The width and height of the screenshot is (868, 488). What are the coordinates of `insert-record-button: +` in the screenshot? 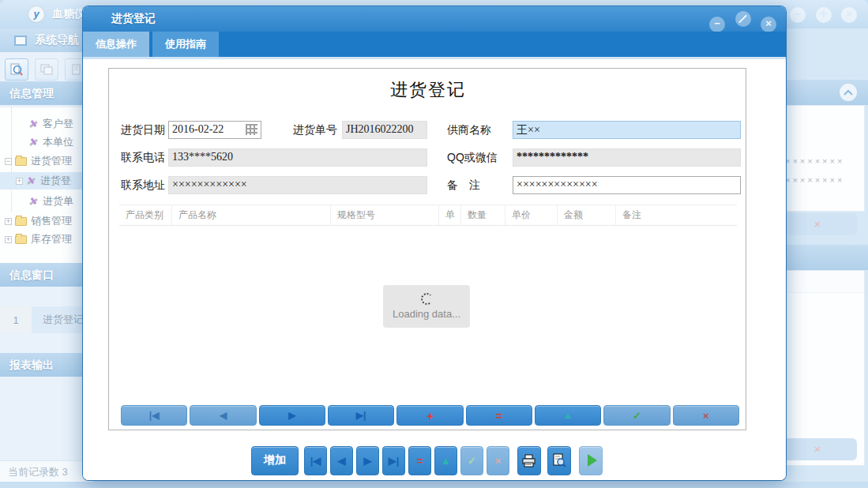 It's located at (430, 415).